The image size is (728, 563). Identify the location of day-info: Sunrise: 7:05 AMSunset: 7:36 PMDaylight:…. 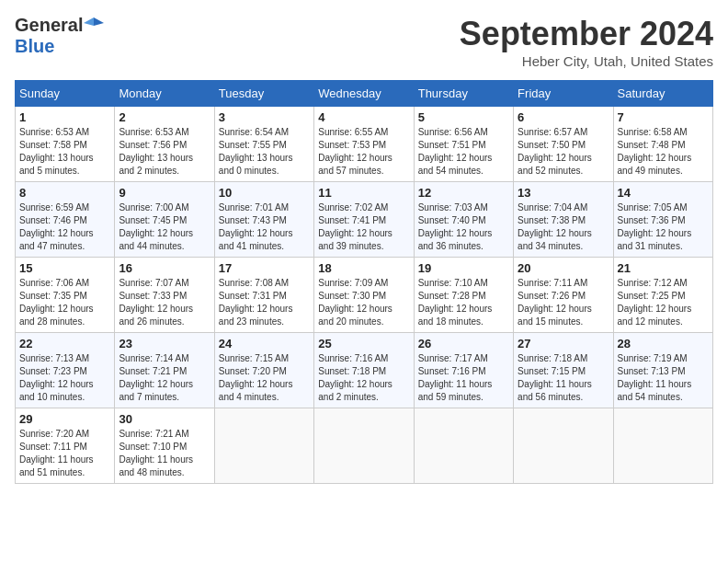
(664, 227).